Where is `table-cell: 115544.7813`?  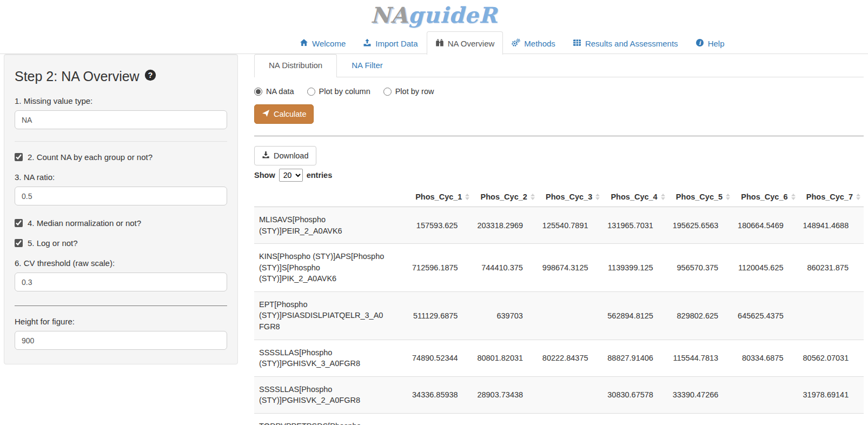
table-cell: 115544.7813 is located at coordinates (701, 358).